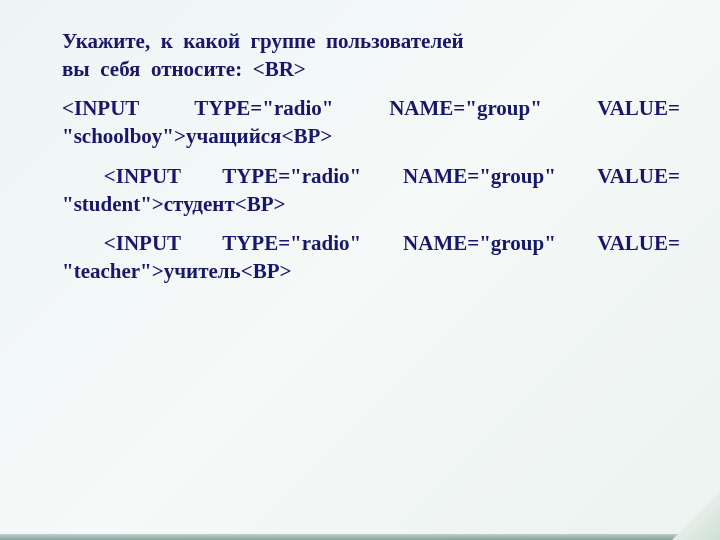 This screenshot has height=540, width=720. Describe the element at coordinates (360, 537) in the screenshot. I see `slide-bottom-edge` at that location.